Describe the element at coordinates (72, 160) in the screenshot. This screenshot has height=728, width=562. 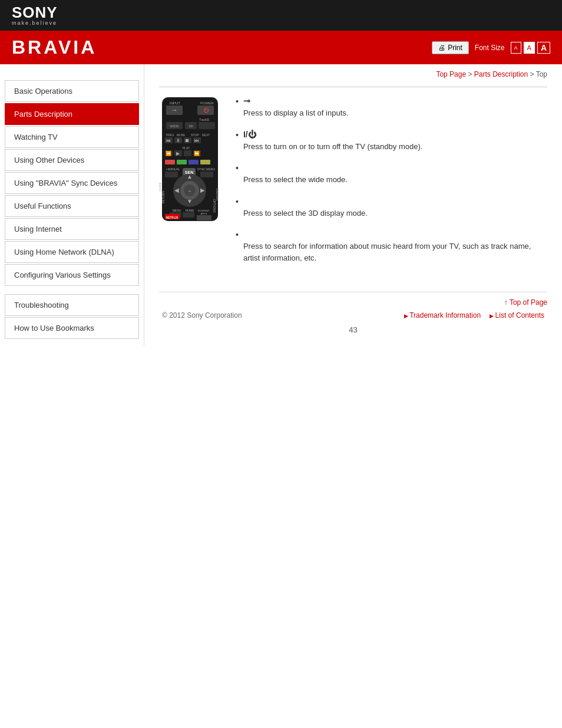
I see `sidebar-item-using-other-devices: Using Other Devices` at that location.